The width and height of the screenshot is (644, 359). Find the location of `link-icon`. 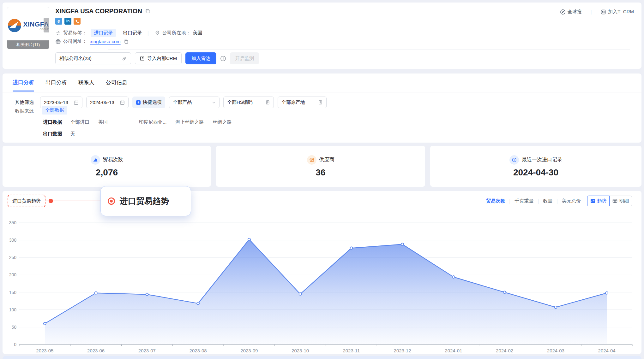

link-icon is located at coordinates (124, 59).